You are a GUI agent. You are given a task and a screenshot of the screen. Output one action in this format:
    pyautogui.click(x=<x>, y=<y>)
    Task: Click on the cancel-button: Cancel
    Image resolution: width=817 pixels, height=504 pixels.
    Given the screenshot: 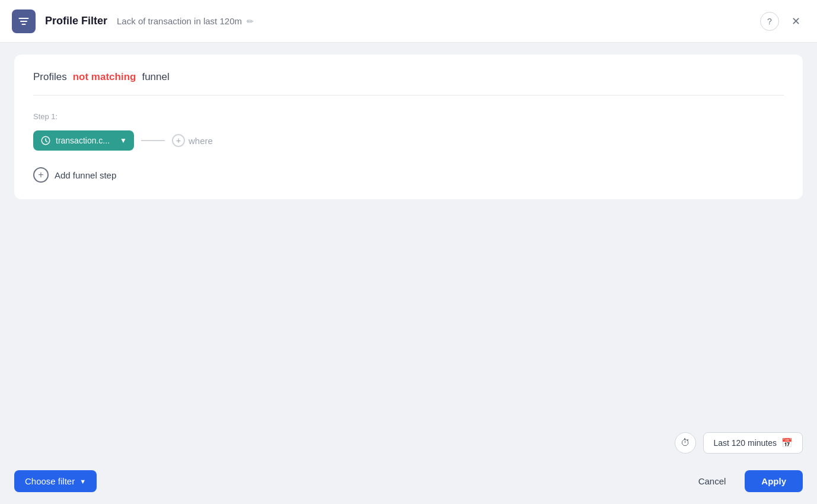 What is the action you would take?
    pyautogui.click(x=713, y=481)
    